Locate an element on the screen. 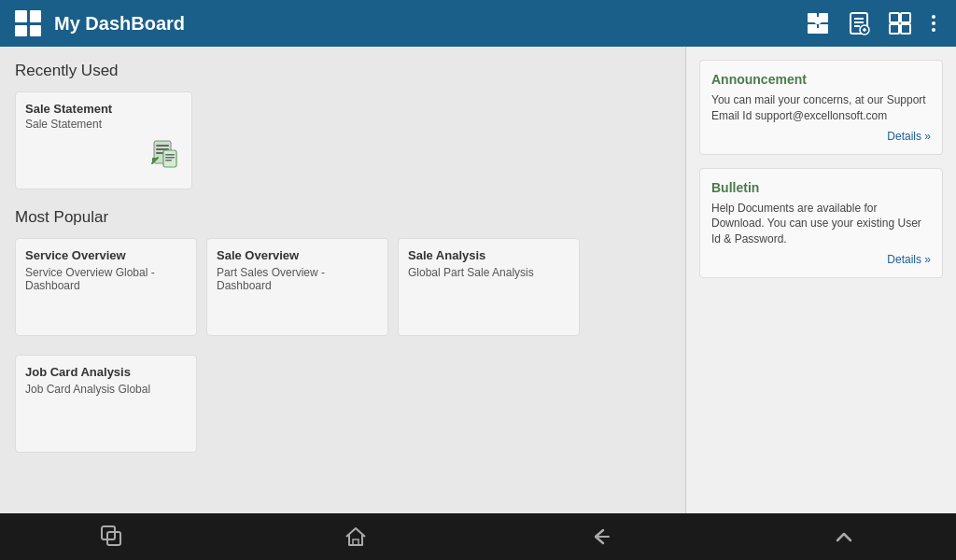  recently-used-cards: Sale Statement Sale Statement is located at coordinates (343, 140).